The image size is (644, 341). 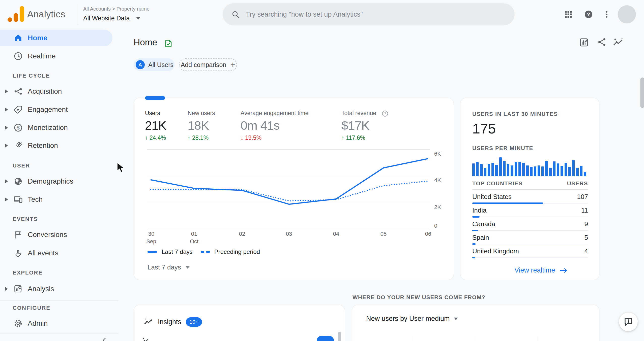 I want to click on insights-count-badge: 10+, so click(x=194, y=322).